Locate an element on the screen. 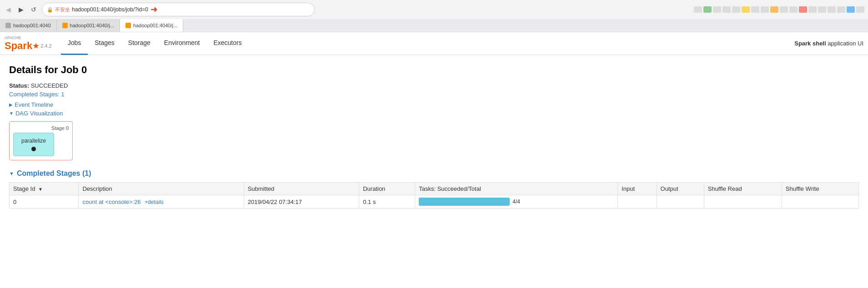  browser-toolbar: ◀ ▶ ↺ 🔒 不安全 hadoop001:4040/jobs/job/?id=… is located at coordinates (434, 10).